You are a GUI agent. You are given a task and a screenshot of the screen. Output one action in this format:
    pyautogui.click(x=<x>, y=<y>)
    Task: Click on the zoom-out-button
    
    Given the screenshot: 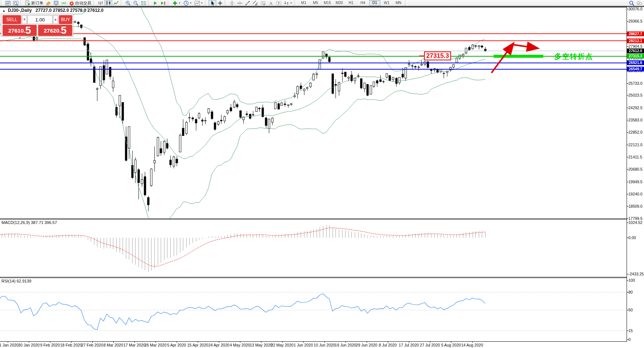 What is the action you would take?
    pyautogui.click(x=136, y=3)
    